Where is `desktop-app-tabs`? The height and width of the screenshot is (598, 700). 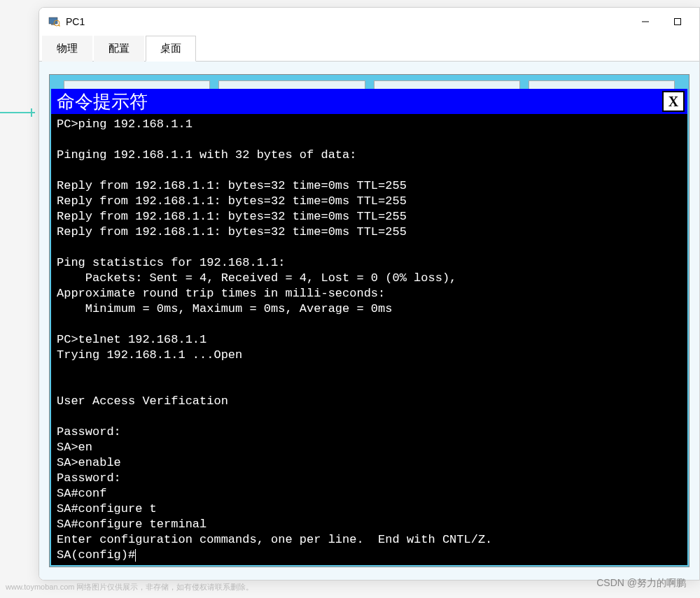
desktop-app-tabs is located at coordinates (370, 85).